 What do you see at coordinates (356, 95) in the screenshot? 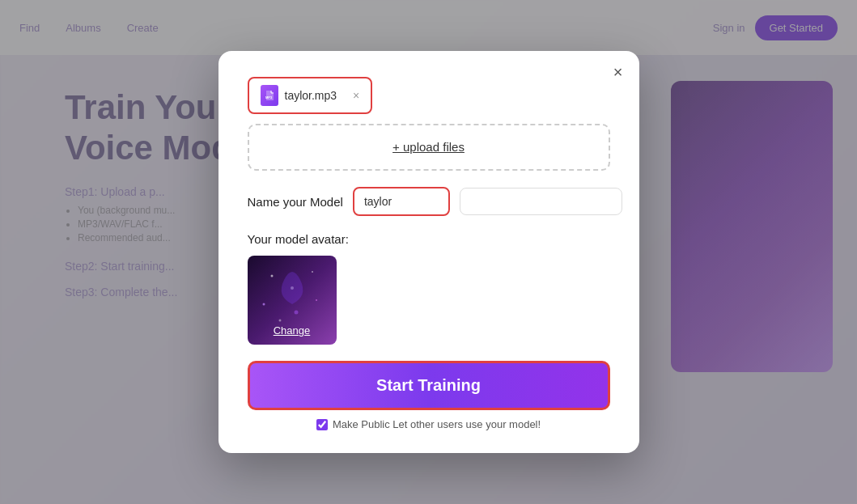
I see `file-remove-button: ×` at bounding box center [356, 95].